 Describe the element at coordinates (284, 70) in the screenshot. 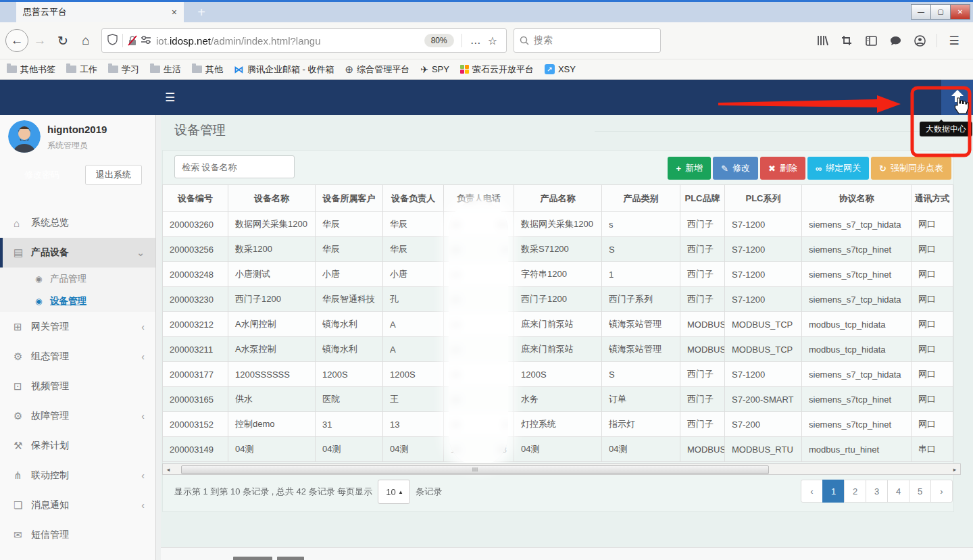

I see `bookmark-item: ⋈腾讯企业邮箱 - 收件箱` at that location.